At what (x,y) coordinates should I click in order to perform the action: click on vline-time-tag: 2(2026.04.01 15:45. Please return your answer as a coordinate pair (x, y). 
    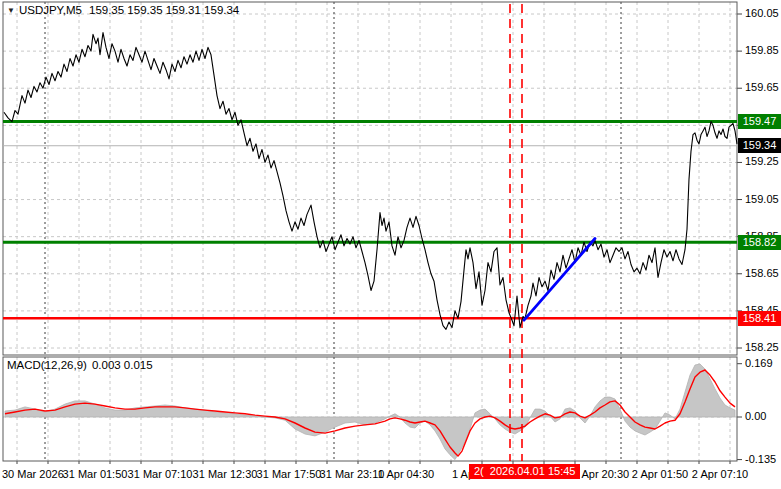
    Looking at the image, I should click on (524, 472).